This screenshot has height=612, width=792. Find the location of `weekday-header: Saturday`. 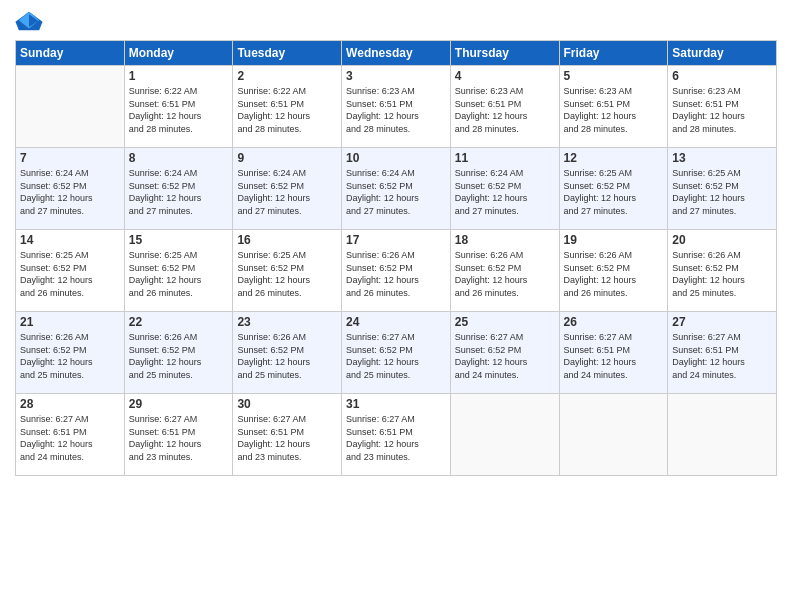

weekday-header: Saturday is located at coordinates (722, 54).